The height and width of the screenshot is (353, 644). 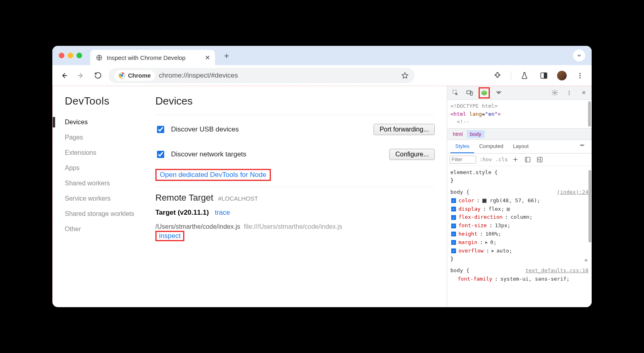 What do you see at coordinates (64, 76) in the screenshot?
I see `back-button` at bounding box center [64, 76].